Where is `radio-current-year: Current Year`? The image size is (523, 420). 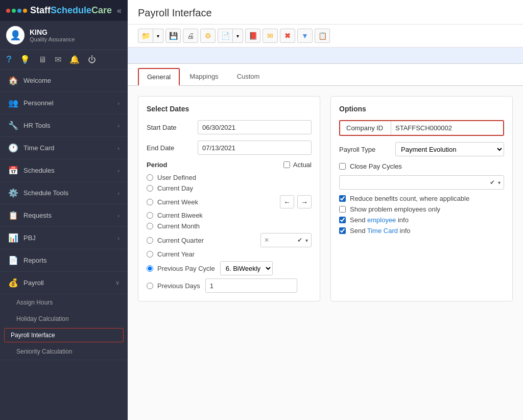 radio-current-year: Current Year is located at coordinates (229, 254).